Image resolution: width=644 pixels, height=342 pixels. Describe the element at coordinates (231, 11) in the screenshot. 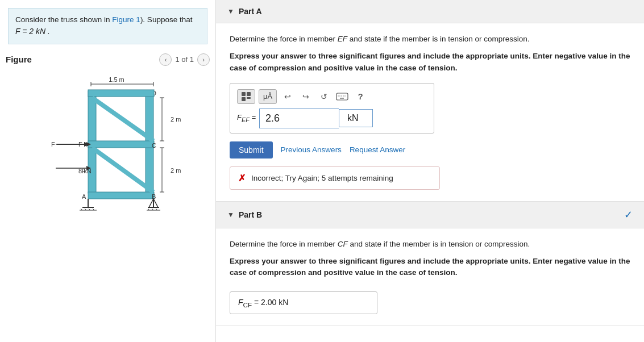

I see `part-a-arrow: ▼` at that location.